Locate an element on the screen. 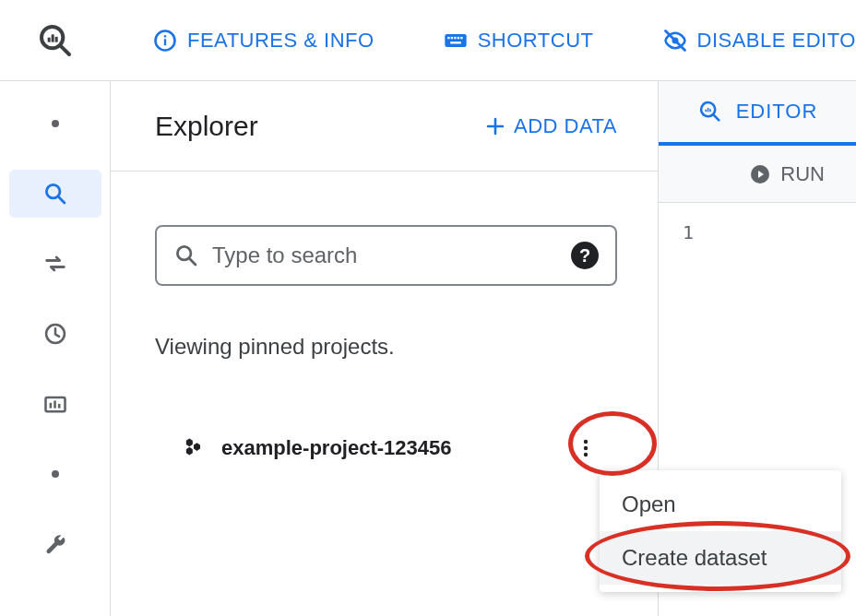 The width and height of the screenshot is (856, 616). info-icon is located at coordinates (165, 41).